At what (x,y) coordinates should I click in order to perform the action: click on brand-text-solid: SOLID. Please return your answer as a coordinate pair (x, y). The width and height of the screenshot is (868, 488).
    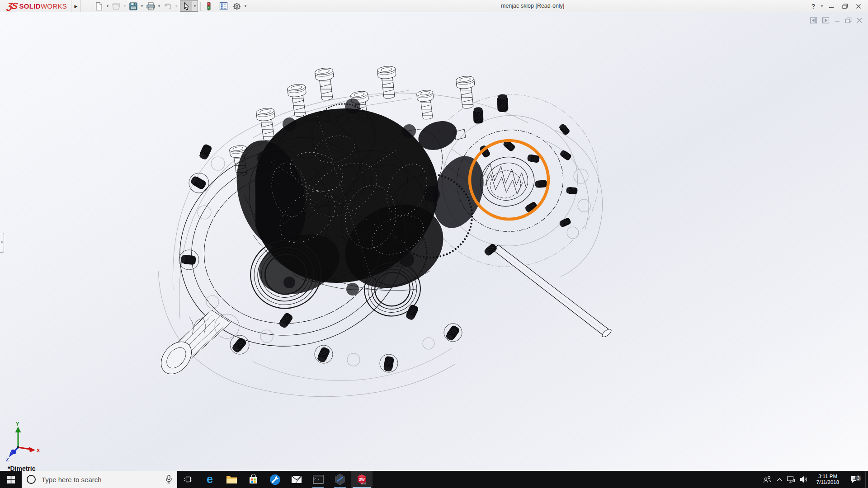
    Looking at the image, I should click on (30, 6).